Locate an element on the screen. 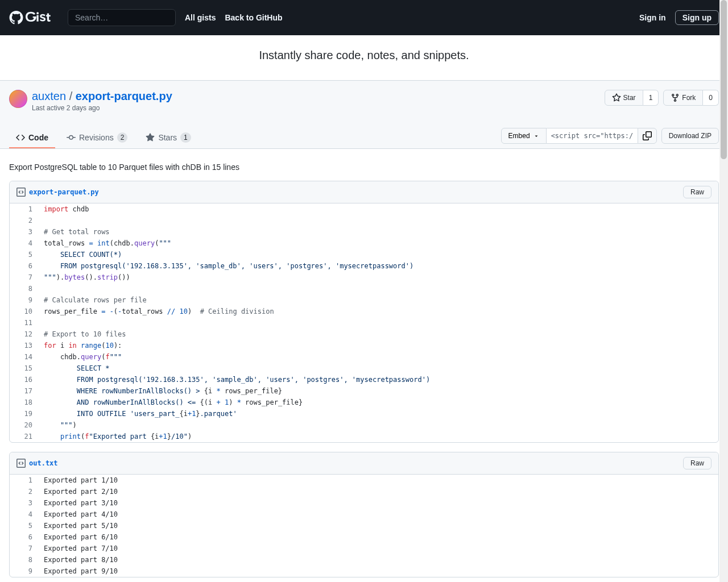  code-content: for i in range(10): is located at coordinates (378, 346).